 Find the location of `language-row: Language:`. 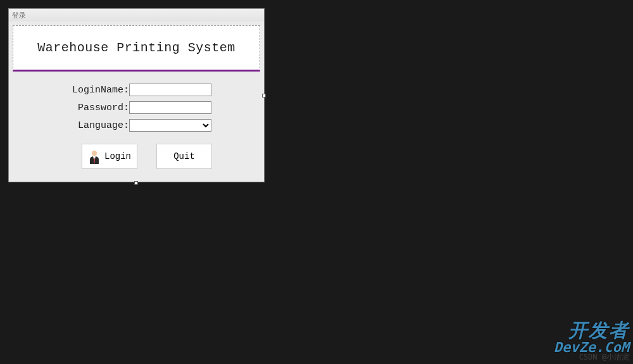

language-row: Language: is located at coordinates (137, 125).